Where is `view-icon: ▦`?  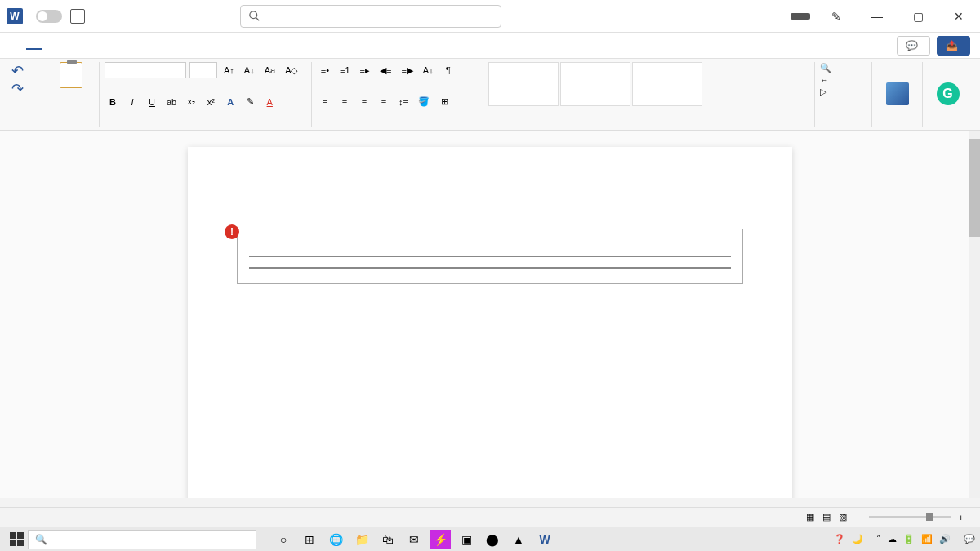 view-icon: ▦ is located at coordinates (810, 518).